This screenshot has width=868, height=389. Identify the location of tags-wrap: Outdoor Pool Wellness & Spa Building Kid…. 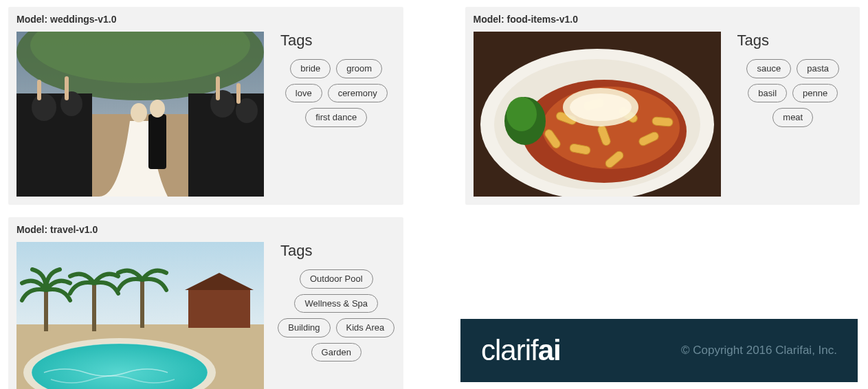
(337, 315).